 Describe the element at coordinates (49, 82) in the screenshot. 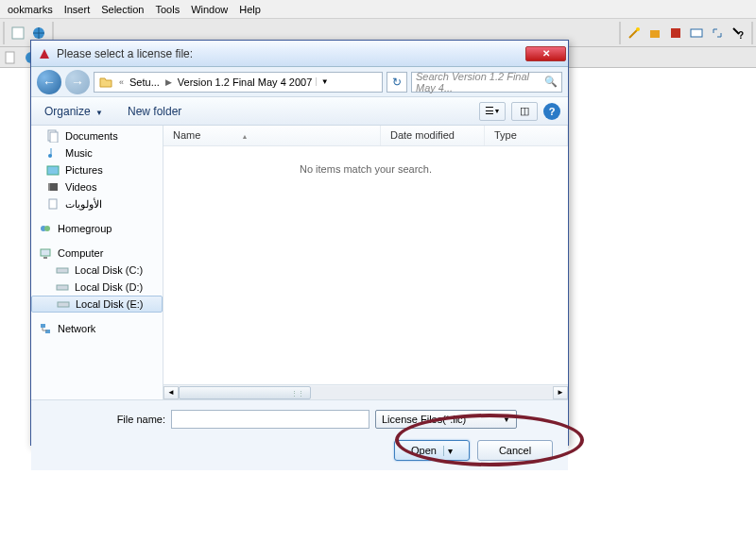

I see `back-button: ←` at that location.